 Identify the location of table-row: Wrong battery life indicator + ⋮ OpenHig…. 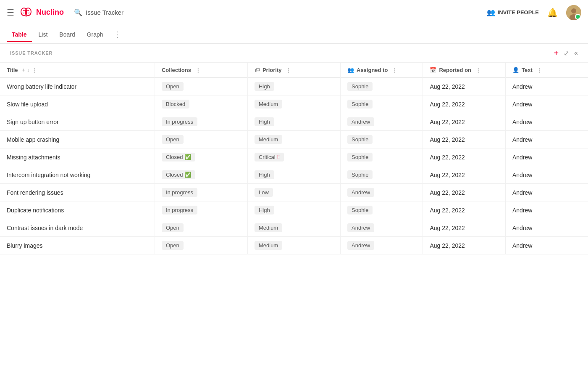
(294, 87).